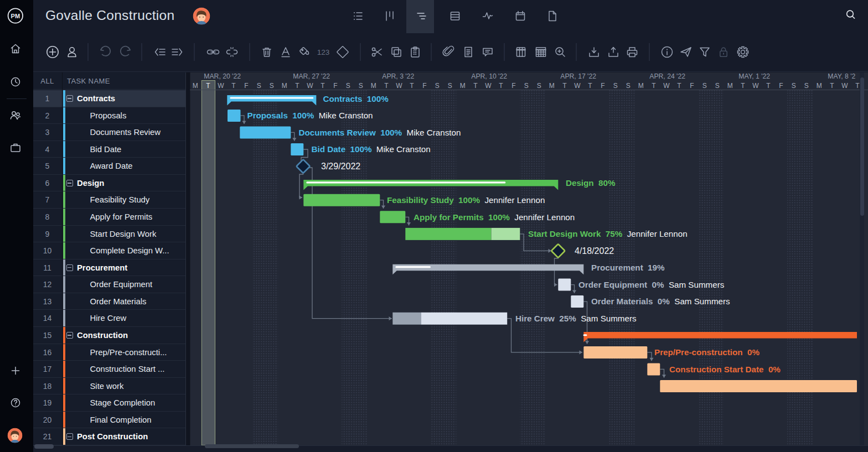 Image resolution: width=868 pixels, height=452 pixels. What do you see at coordinates (341, 166) in the screenshot?
I see `svg-text: 3/29/2022` at bounding box center [341, 166].